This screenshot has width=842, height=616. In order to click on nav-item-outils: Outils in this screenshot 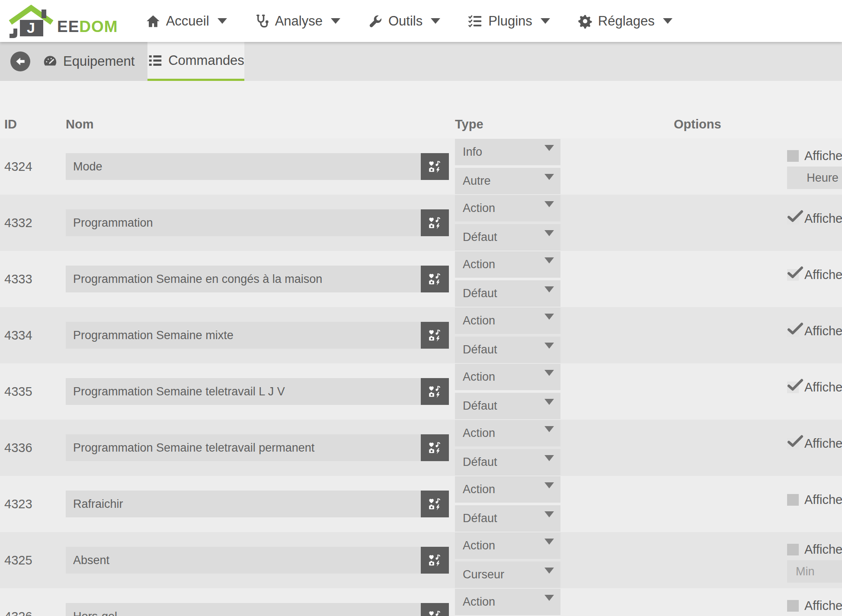, I will do `click(404, 21)`.